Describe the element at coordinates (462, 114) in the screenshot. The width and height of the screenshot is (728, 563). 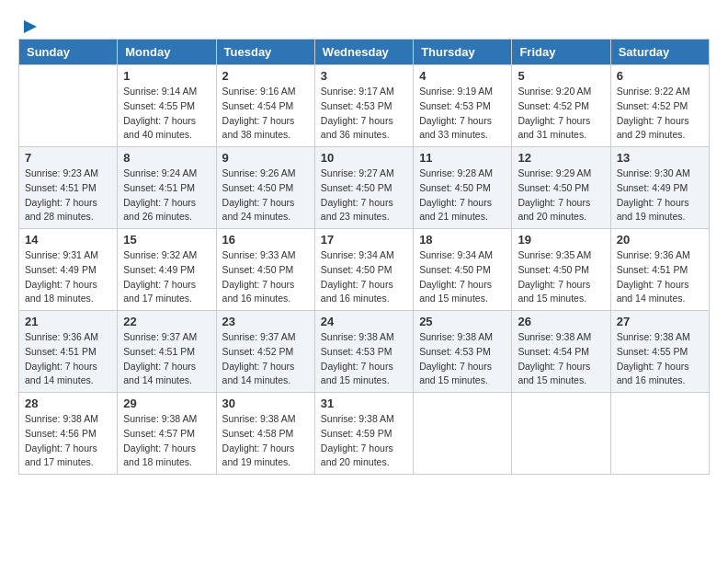
I see `day-info: Sunrise: 9:19 AMSunset: 4:53 PMDaylight:…` at that location.